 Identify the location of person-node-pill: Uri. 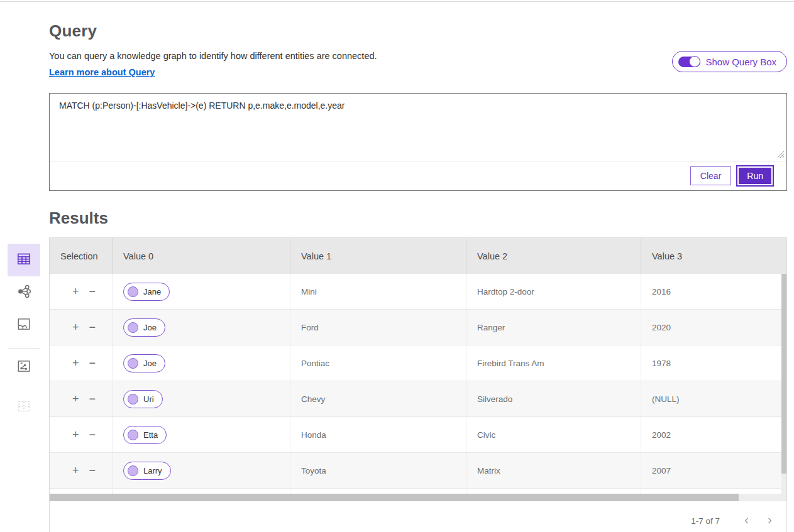
(143, 399).